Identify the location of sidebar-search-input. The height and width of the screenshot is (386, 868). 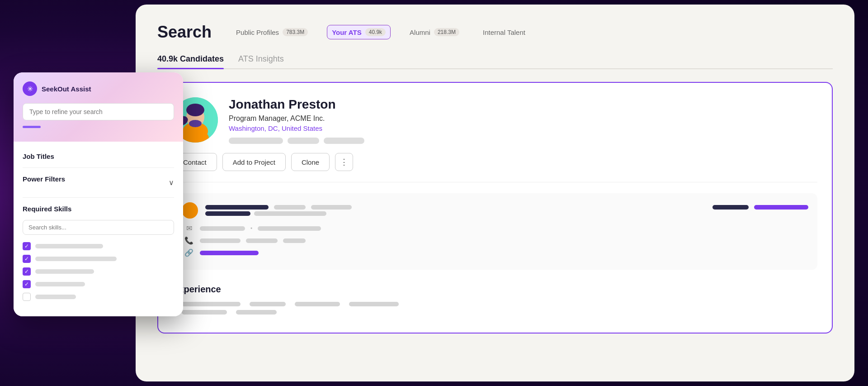
(99, 112).